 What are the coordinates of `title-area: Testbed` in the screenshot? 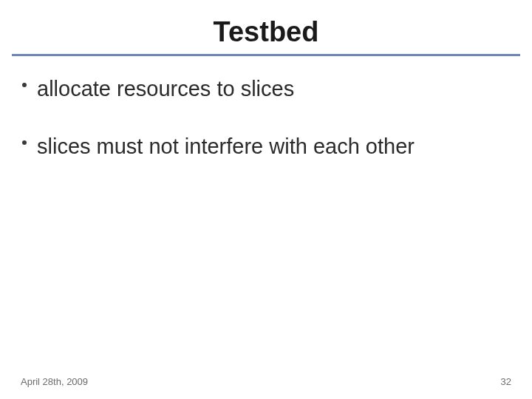 It's located at (266, 24).